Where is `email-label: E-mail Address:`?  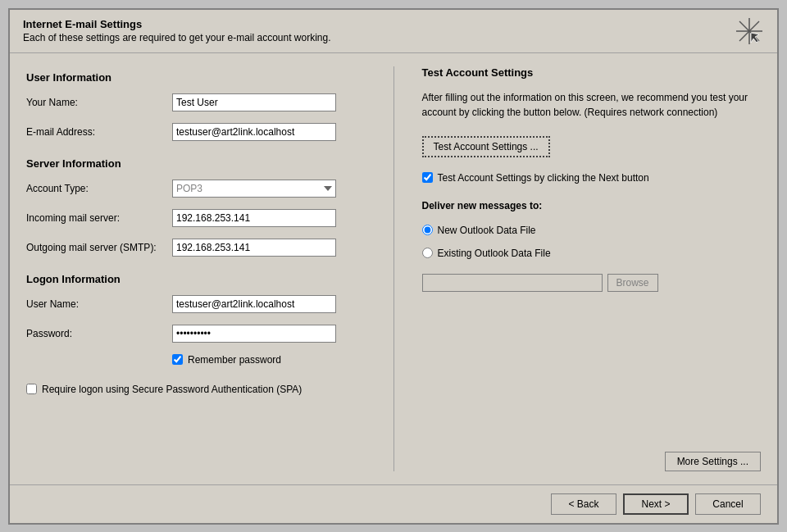 email-label: E-mail Address: is located at coordinates (96, 132).